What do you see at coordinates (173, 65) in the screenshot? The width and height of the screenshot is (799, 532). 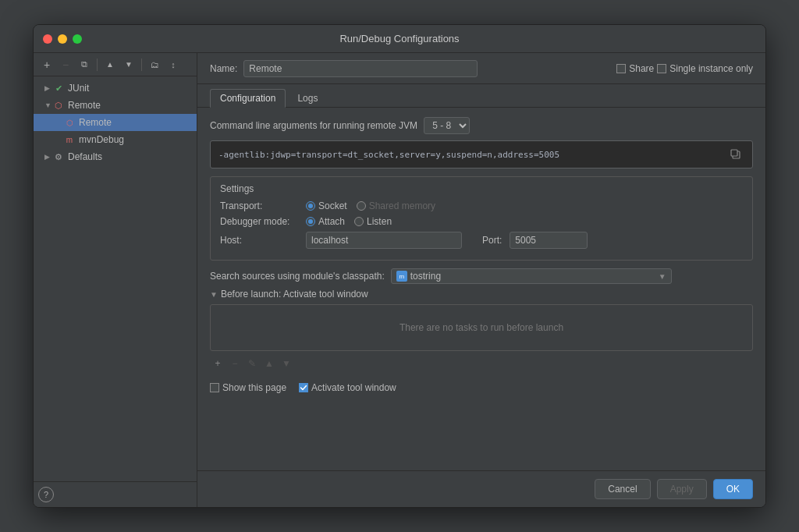 I see `sort-button: ↕` at bounding box center [173, 65].